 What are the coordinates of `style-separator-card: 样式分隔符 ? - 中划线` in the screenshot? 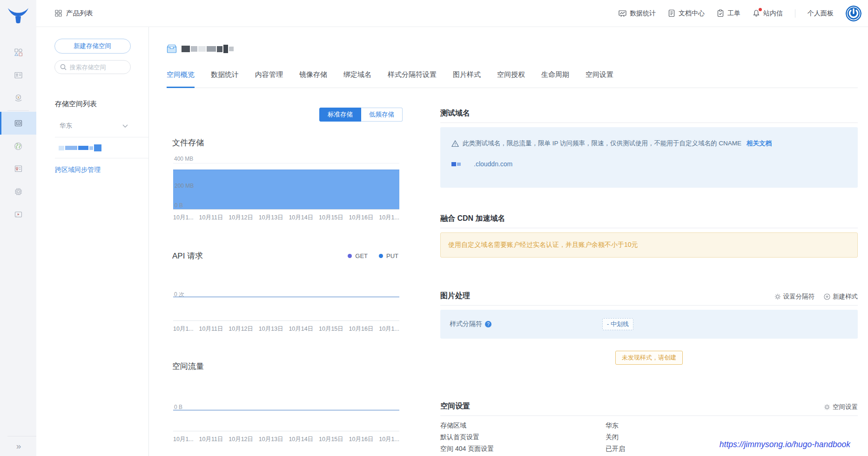 It's located at (649, 324).